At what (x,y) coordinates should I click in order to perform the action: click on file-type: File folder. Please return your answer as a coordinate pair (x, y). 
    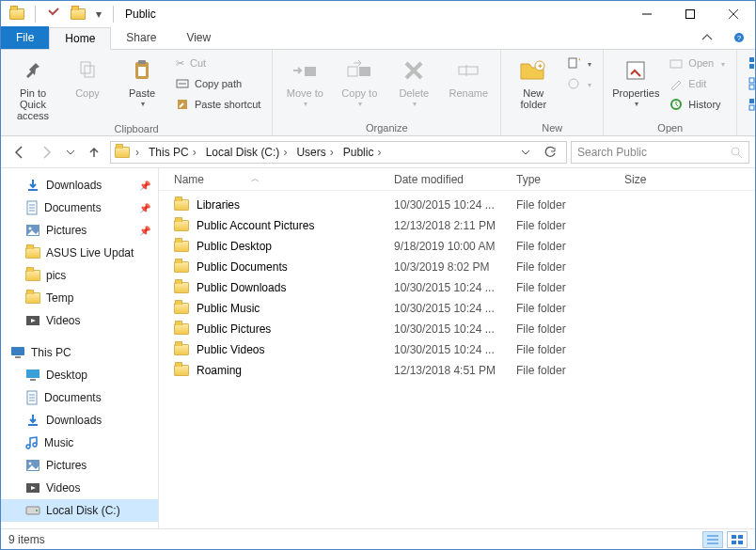
    Looking at the image, I should click on (570, 350).